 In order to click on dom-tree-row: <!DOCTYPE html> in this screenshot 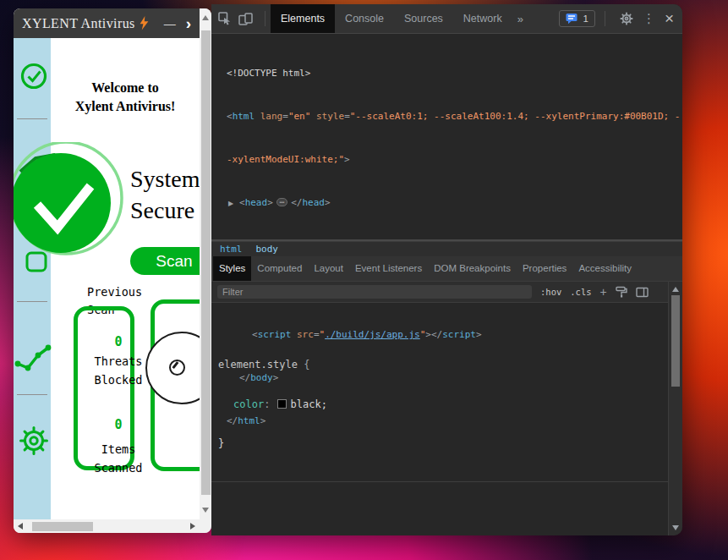, I will do `click(446, 73)`.